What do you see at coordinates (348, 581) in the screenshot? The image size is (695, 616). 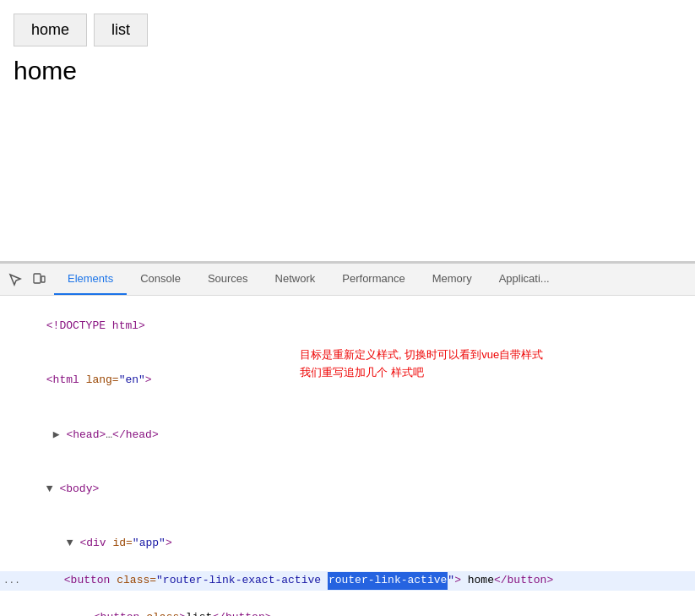 I see `html-line-button-home: ... <button class="router-link-exact-act…` at bounding box center [348, 581].